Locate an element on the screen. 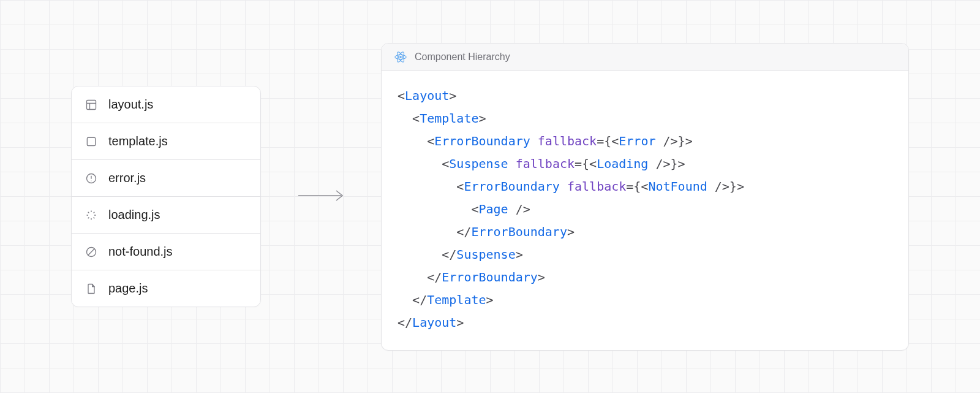 The image size is (980, 393). file-name: template.js is located at coordinates (138, 141).